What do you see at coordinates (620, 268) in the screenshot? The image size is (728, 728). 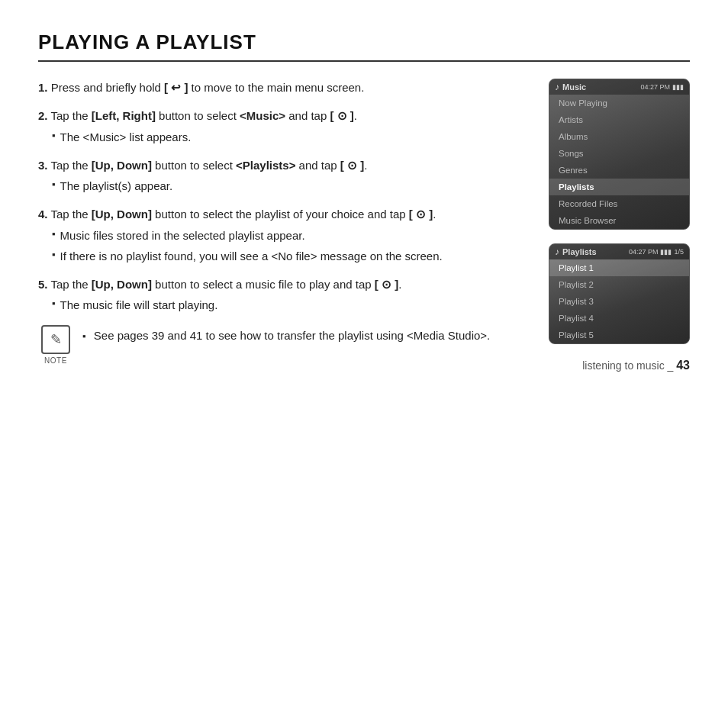 I see `playlist-item-1: Playlist 1` at bounding box center [620, 268].